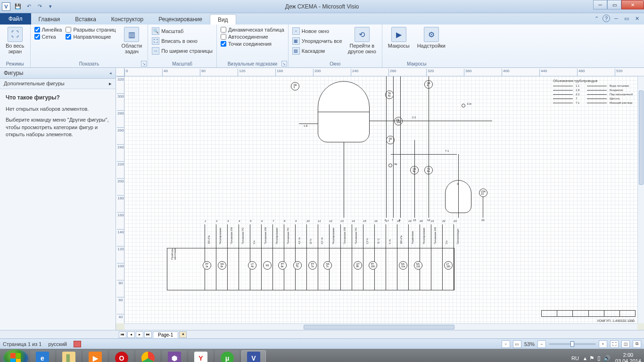 This screenshot has width=644, height=362. Describe the element at coordinates (50, 7) in the screenshot. I see `qat-dropdown-icon: ▾` at that location.